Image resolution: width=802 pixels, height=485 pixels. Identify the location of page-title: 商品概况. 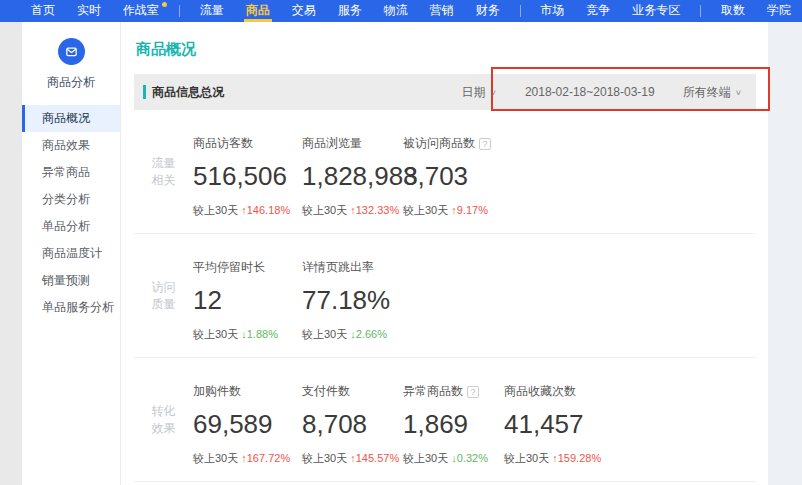
(452, 50).